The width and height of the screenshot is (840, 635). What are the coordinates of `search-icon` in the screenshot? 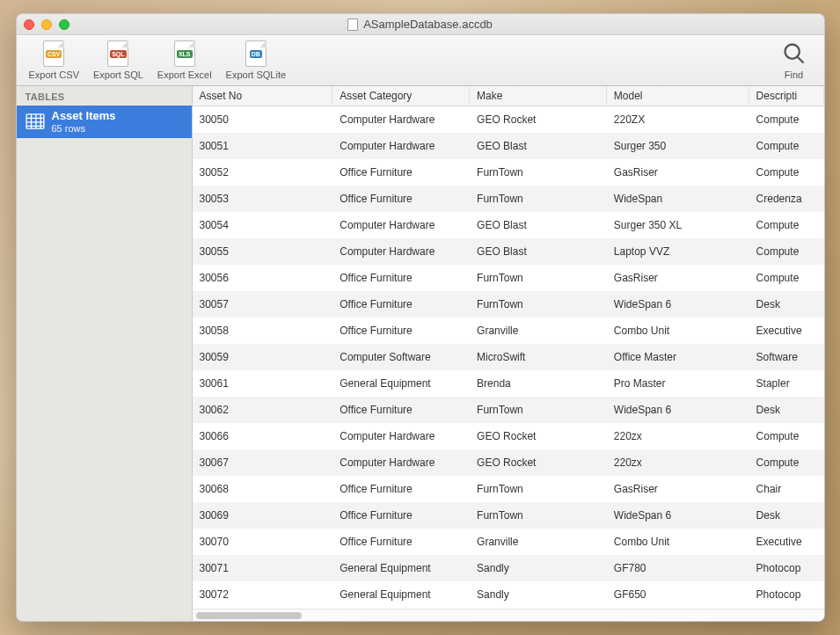 It's located at (794, 54).